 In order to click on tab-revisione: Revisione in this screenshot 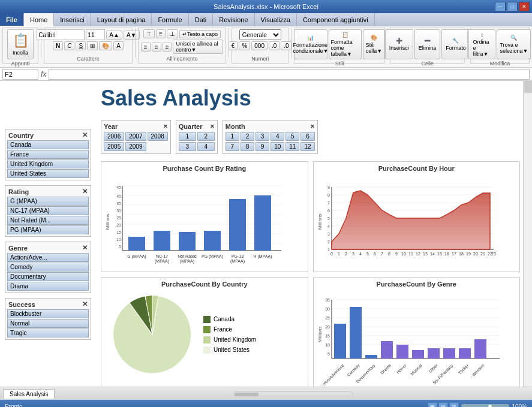, I will do `click(234, 20)`.